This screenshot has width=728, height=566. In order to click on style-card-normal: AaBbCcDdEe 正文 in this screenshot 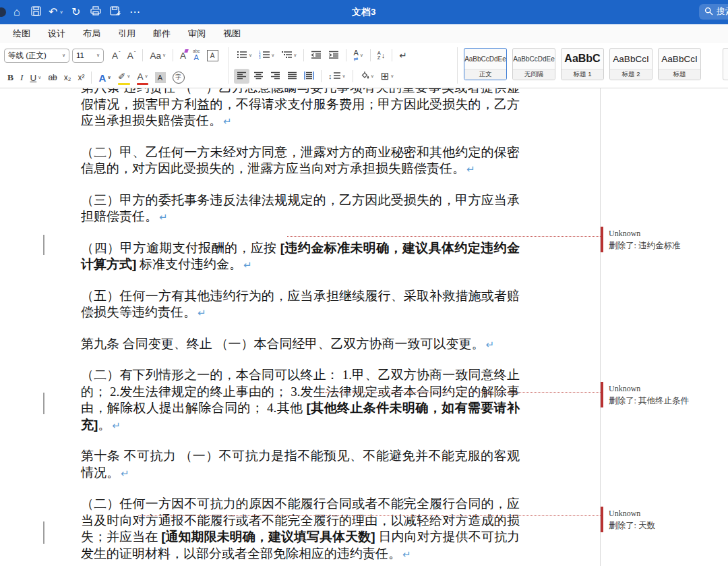, I will do `click(485, 64)`.